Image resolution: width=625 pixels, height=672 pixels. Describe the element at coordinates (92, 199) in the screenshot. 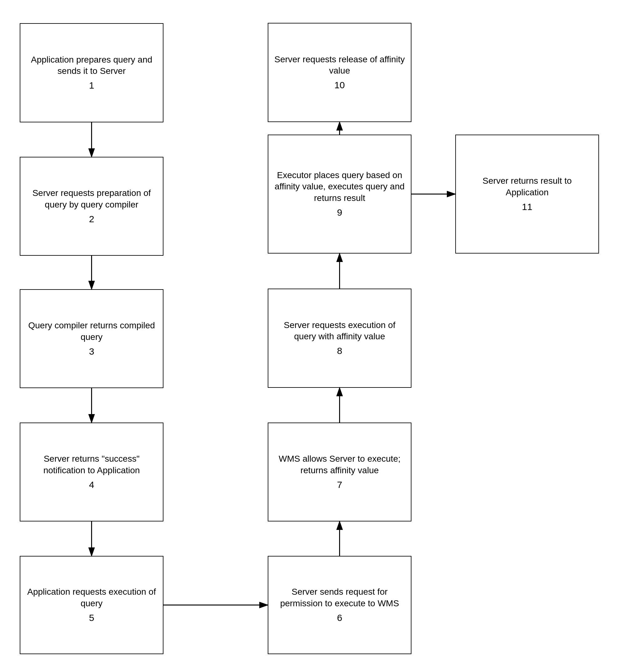

I see `box-label-box2: Server requests preparation of query by …` at that location.